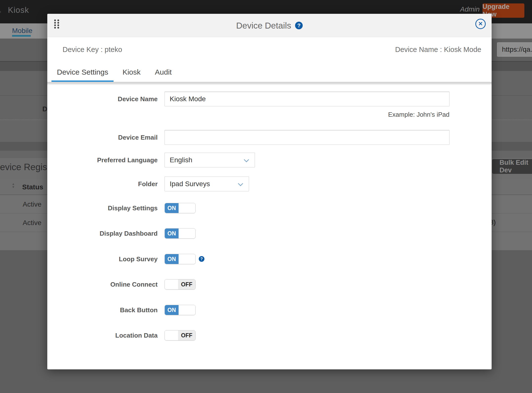 The height and width of the screenshot is (393, 532). What do you see at coordinates (269, 84) in the screenshot?
I see `tab-bar-shadow` at bounding box center [269, 84].